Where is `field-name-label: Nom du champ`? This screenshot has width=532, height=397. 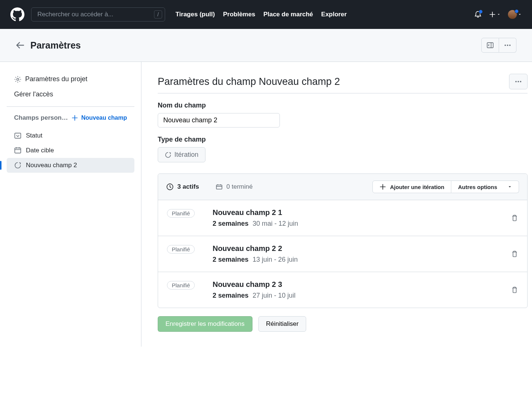 field-name-label: Nom du champ is located at coordinates (343, 105).